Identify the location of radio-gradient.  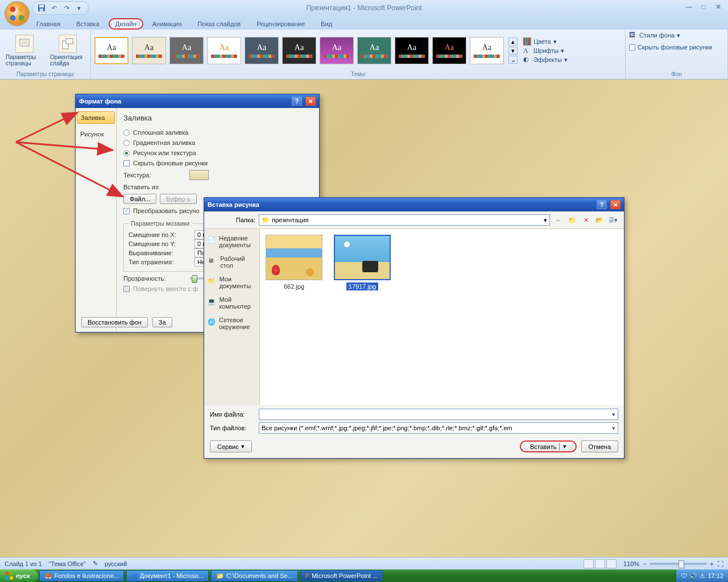
(126, 143).